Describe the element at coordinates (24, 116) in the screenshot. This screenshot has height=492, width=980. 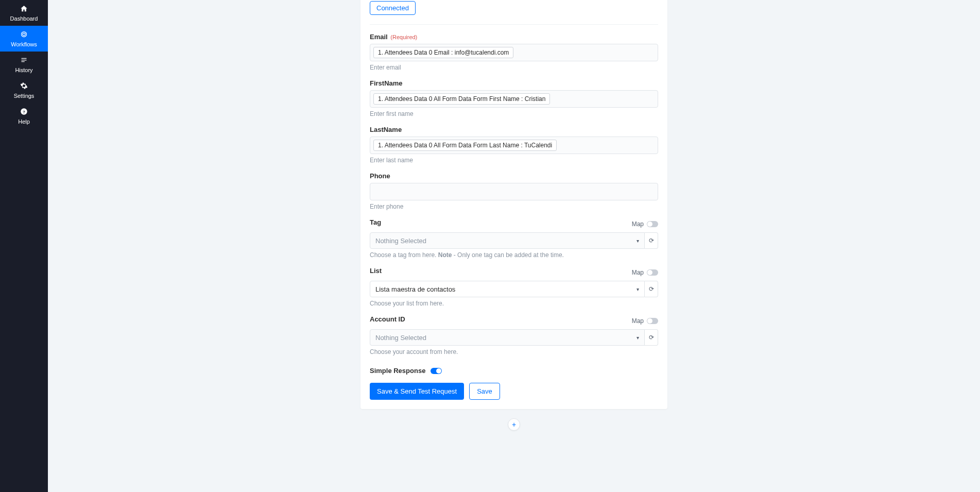
I see `sidebar-item-help: ? Help` at that location.